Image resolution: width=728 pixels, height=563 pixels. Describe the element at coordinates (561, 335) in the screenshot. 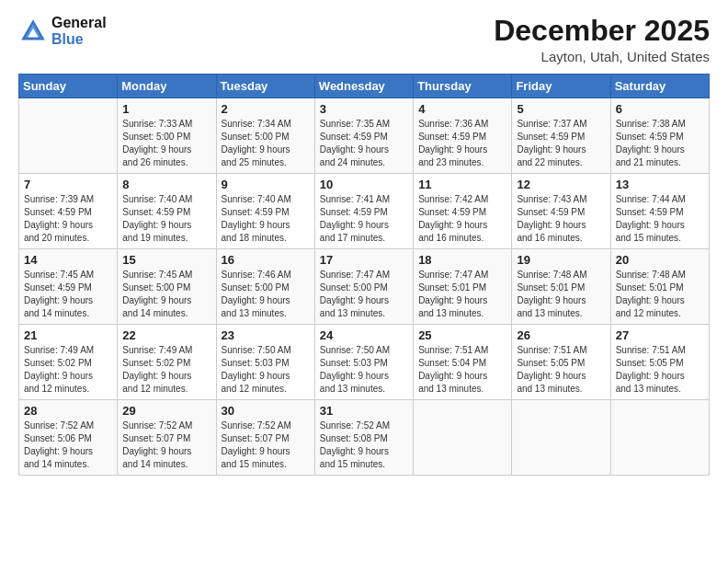

I see `day-number: 26` at that location.